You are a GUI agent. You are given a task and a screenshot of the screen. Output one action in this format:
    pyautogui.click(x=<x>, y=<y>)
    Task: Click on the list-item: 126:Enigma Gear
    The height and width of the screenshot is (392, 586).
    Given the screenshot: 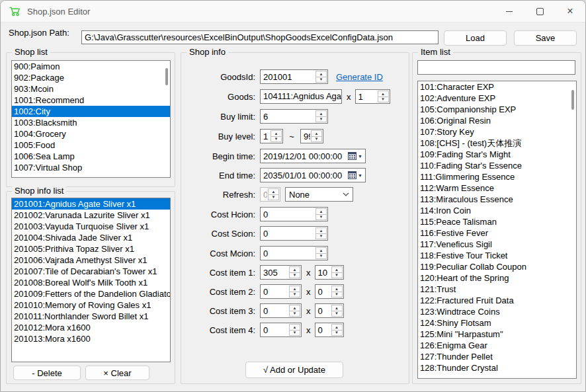 What is the action you would take?
    pyautogui.click(x=497, y=345)
    